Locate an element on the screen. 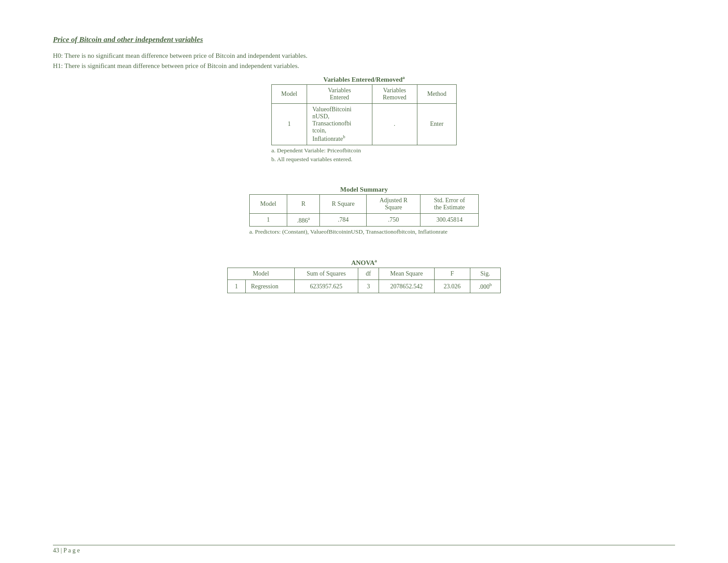 Image resolution: width=728 pixels, height=563 pixels. ms-row-r: .886a is located at coordinates (303, 220).